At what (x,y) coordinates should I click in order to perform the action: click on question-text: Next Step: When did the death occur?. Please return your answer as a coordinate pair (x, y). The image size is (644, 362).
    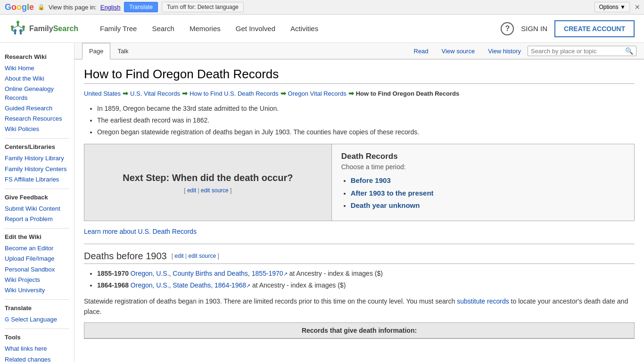
    Looking at the image, I should click on (207, 178).